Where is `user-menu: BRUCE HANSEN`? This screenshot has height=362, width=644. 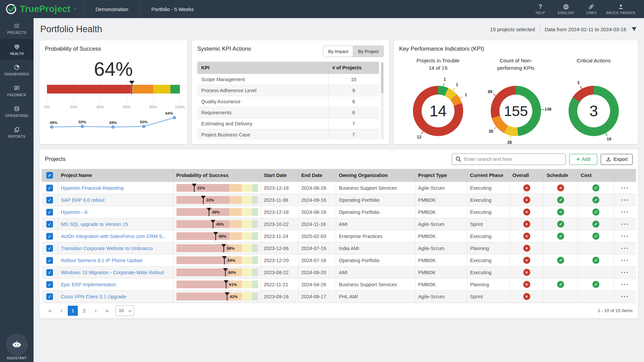
user-menu: BRUCE HANSEN is located at coordinates (621, 9).